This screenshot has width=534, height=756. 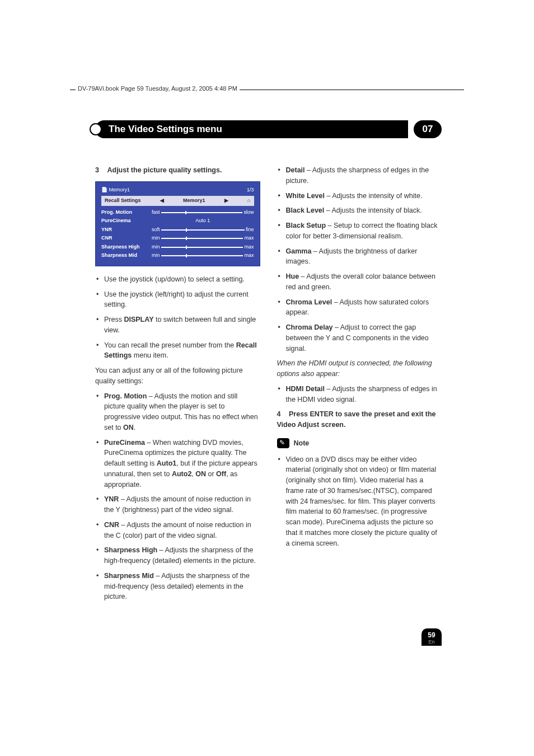 I want to click on osd-right-arrow-icon: ▶, so click(x=226, y=201).